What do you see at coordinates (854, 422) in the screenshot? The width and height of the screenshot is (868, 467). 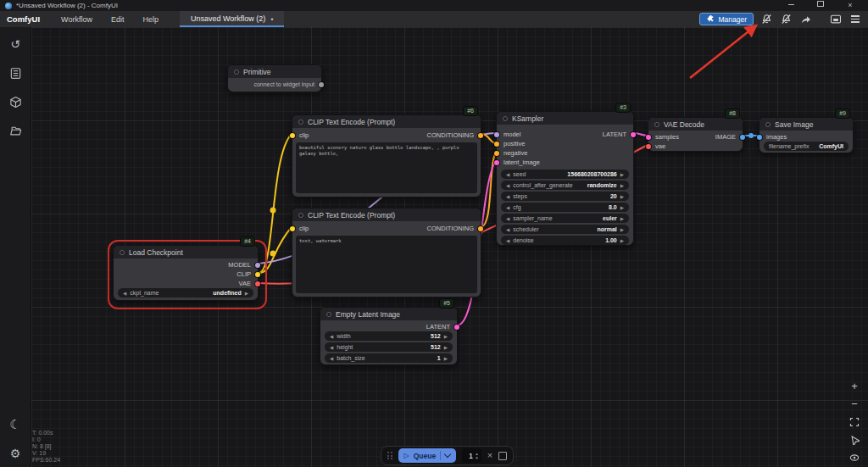 I see `fit-view-button` at bounding box center [854, 422].